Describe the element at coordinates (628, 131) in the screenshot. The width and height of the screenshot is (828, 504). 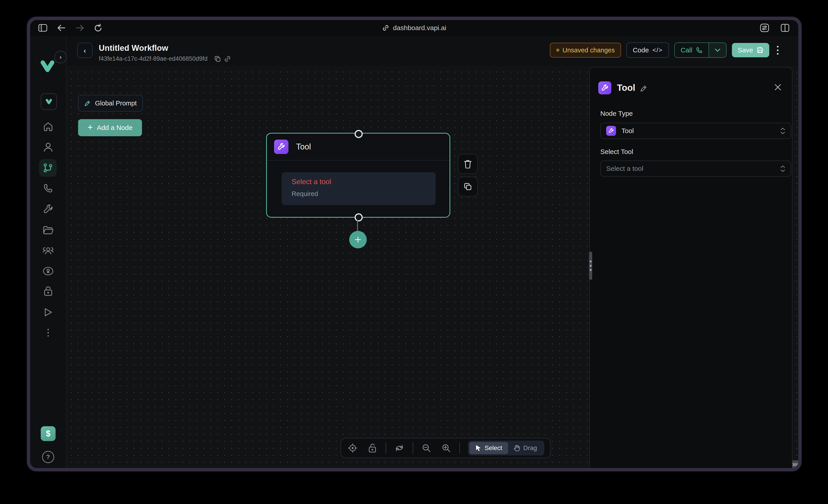
I see `node-type-value: Tool` at that location.